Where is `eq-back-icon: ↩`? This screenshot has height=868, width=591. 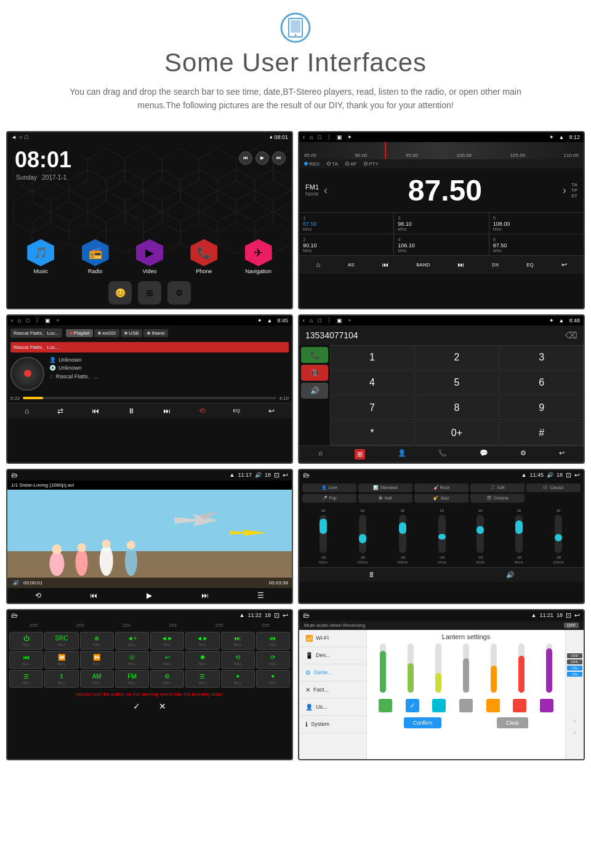
eq-back-icon: ↩ is located at coordinates (577, 475).